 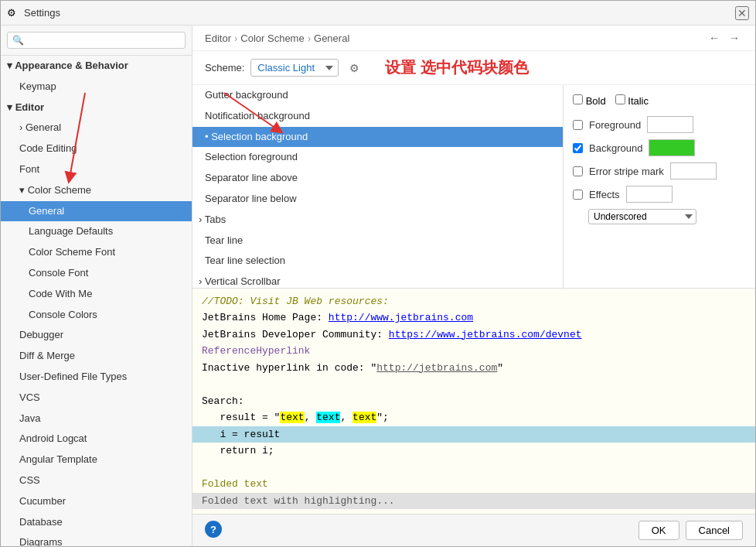 What do you see at coordinates (659, 101) in the screenshot?
I see `format-checkboxes: Bold Italic` at bounding box center [659, 101].